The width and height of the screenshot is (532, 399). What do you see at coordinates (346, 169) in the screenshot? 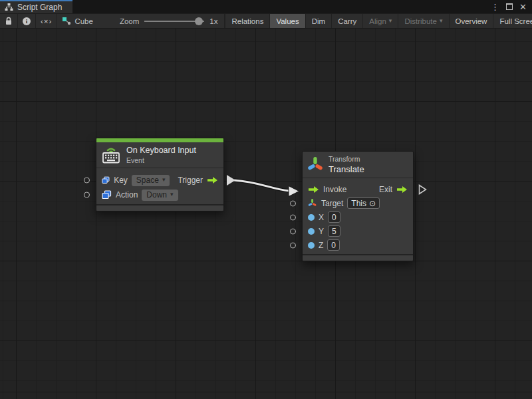
I see `node-title: Translate` at bounding box center [346, 169].